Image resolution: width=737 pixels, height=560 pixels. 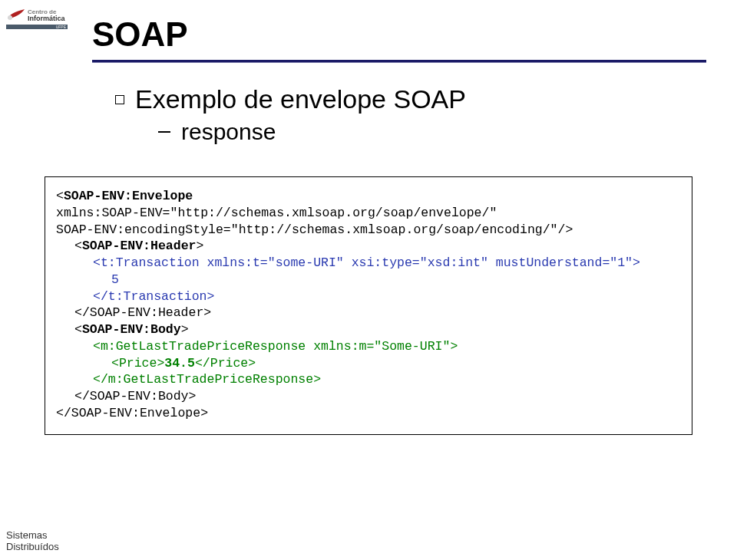 I want to click on logo-swoosh-icon, so click(x=16, y=15).